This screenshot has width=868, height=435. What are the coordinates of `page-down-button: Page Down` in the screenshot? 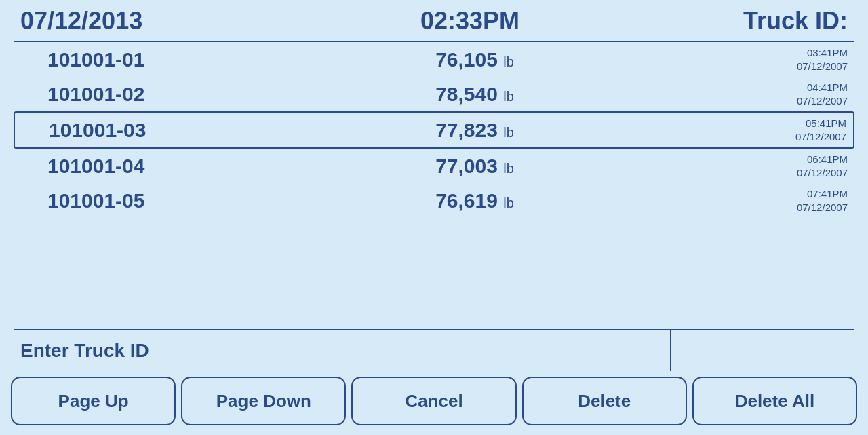 It's located at (263, 401).